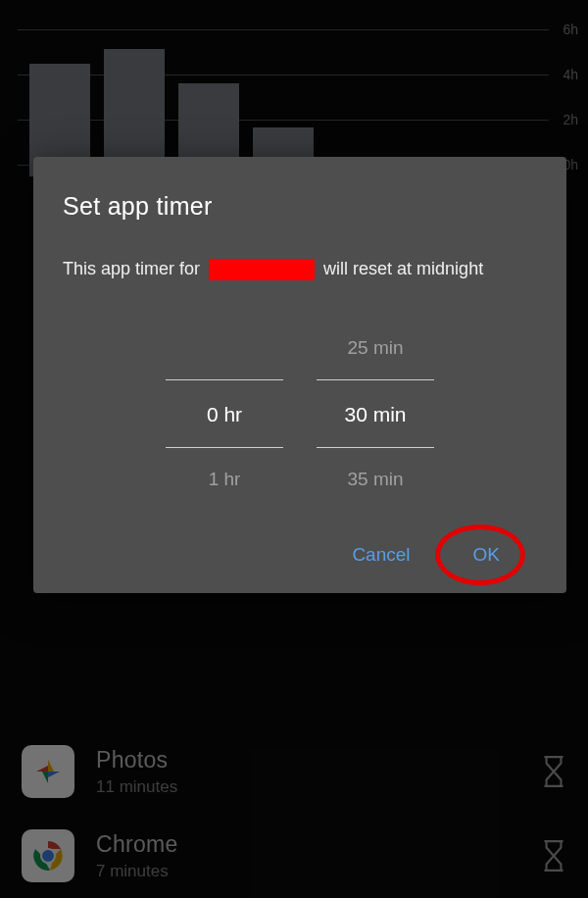 The image size is (588, 898). Describe the element at coordinates (486, 555) in the screenshot. I see `ok-button: OK` at that location.